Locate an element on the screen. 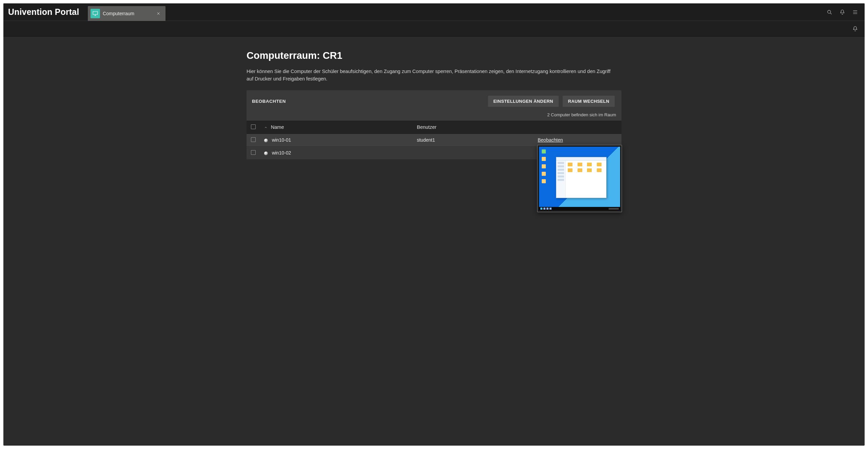  computer-name: win10-02 is located at coordinates (282, 153).